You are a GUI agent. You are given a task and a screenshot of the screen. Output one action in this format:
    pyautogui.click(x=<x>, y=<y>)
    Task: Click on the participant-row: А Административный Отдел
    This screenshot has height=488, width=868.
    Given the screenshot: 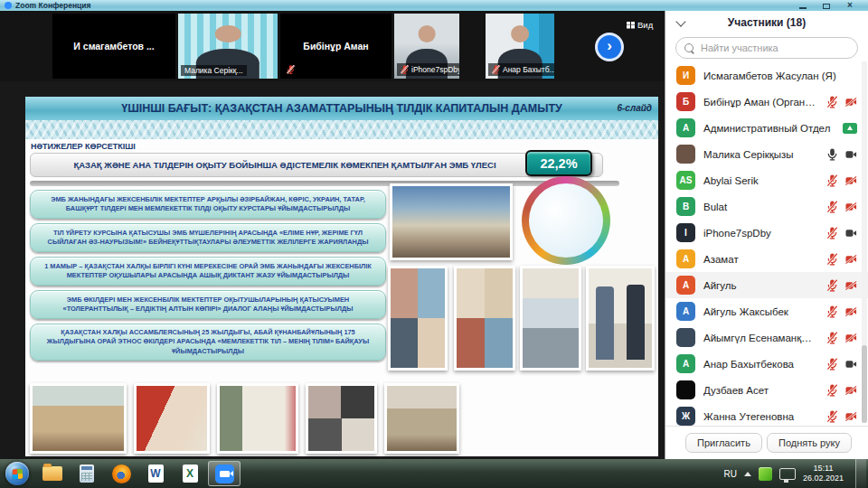 What is the action you would take?
    pyautogui.click(x=767, y=128)
    